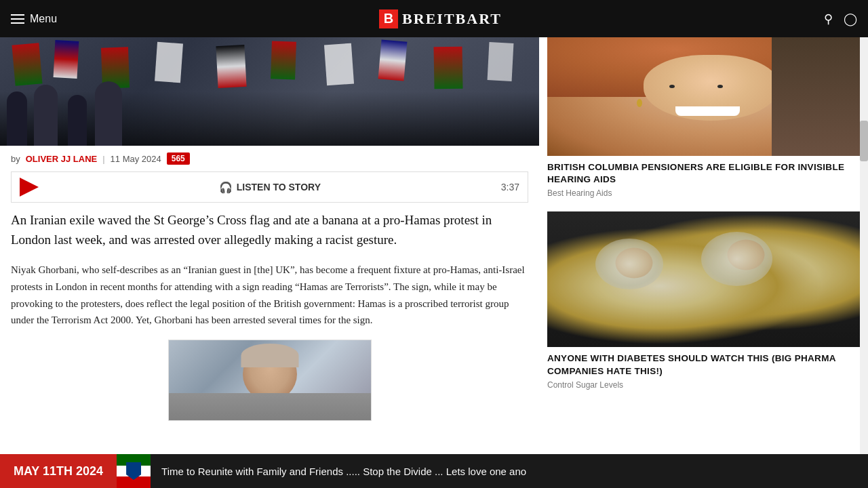 The height and width of the screenshot is (488, 868). Describe the element at coordinates (43, 19) in the screenshot. I see `menu-label: Menu` at that location.